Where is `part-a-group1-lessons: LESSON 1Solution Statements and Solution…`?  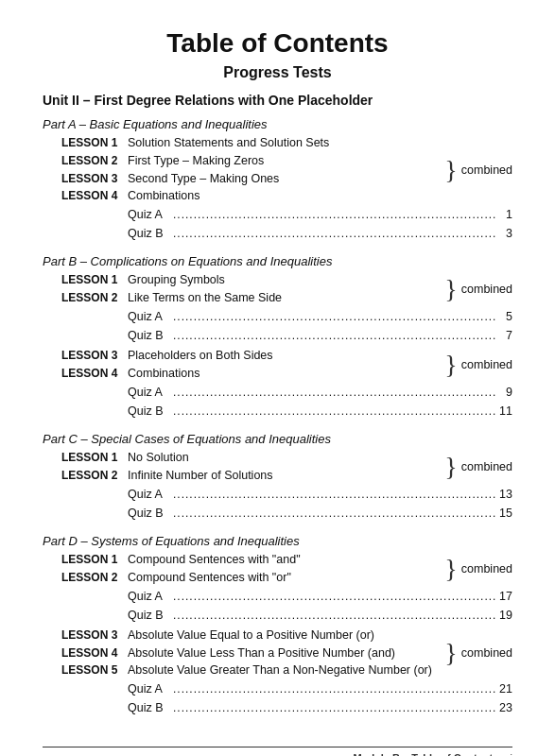 part-a-group1-lessons: LESSON 1Solution Statements and Solution… is located at coordinates (250, 170).